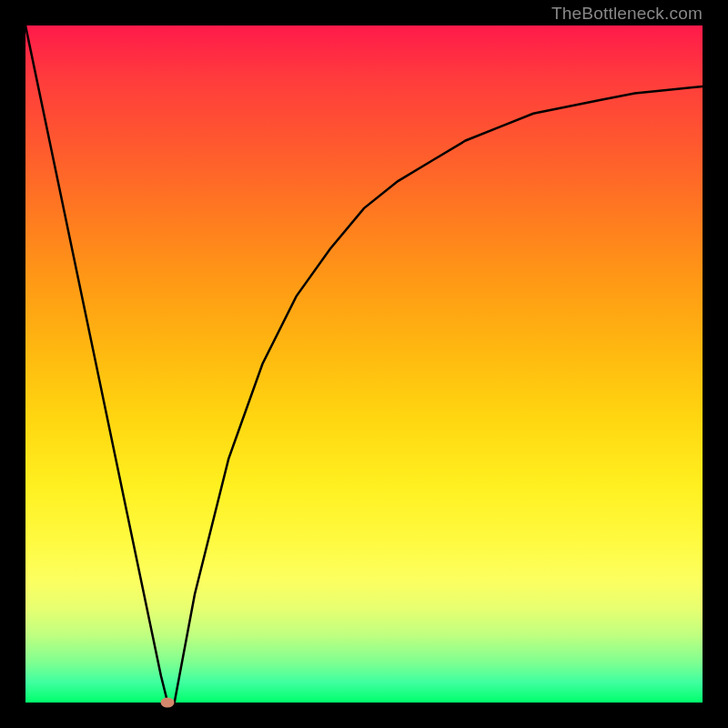  What do you see at coordinates (627, 14) in the screenshot?
I see `watermark-text: TheBottleneck.com` at bounding box center [627, 14].